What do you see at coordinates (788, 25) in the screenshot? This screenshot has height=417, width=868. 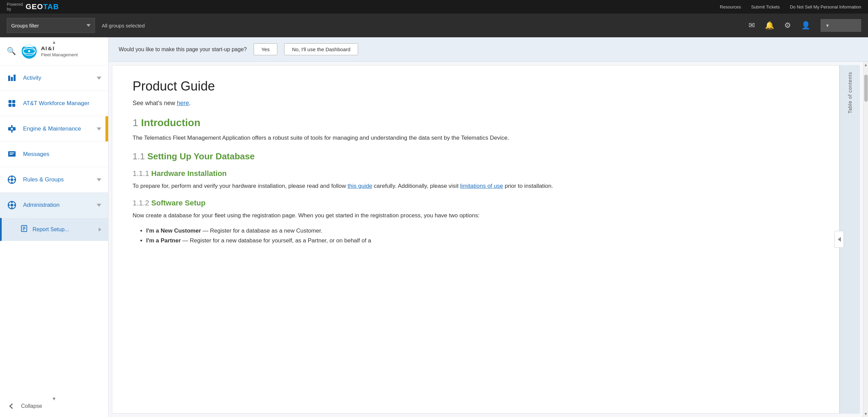 I see `gear-icon: ⚙` at bounding box center [788, 25].